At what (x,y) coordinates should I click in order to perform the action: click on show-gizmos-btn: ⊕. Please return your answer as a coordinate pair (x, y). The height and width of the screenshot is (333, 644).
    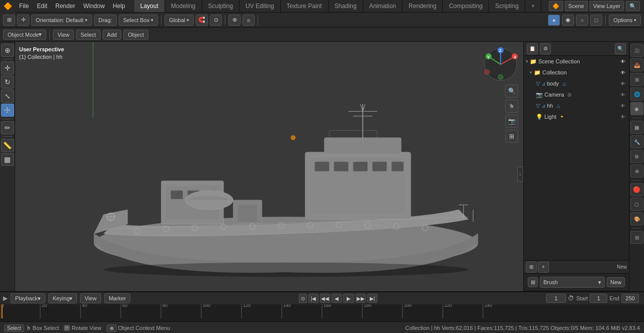
    Looking at the image, I should click on (234, 20).